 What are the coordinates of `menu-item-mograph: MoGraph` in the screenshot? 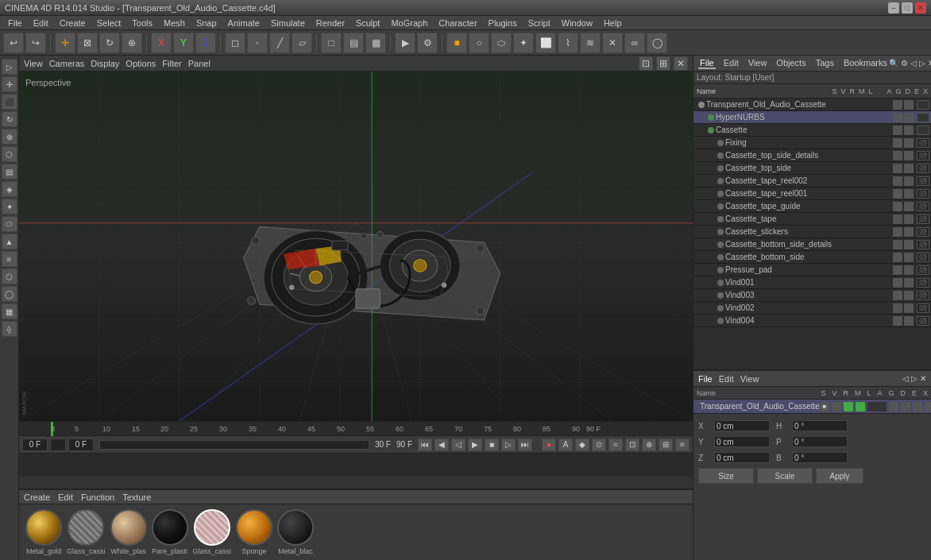 It's located at (409, 23).